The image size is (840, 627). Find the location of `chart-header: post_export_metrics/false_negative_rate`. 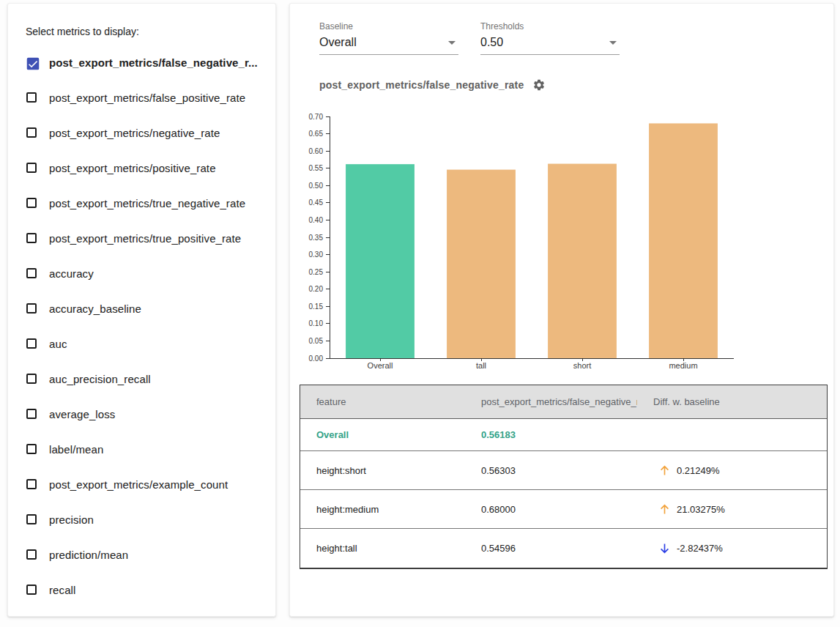

chart-header: post_export_metrics/false_negative_rate is located at coordinates (576, 85).